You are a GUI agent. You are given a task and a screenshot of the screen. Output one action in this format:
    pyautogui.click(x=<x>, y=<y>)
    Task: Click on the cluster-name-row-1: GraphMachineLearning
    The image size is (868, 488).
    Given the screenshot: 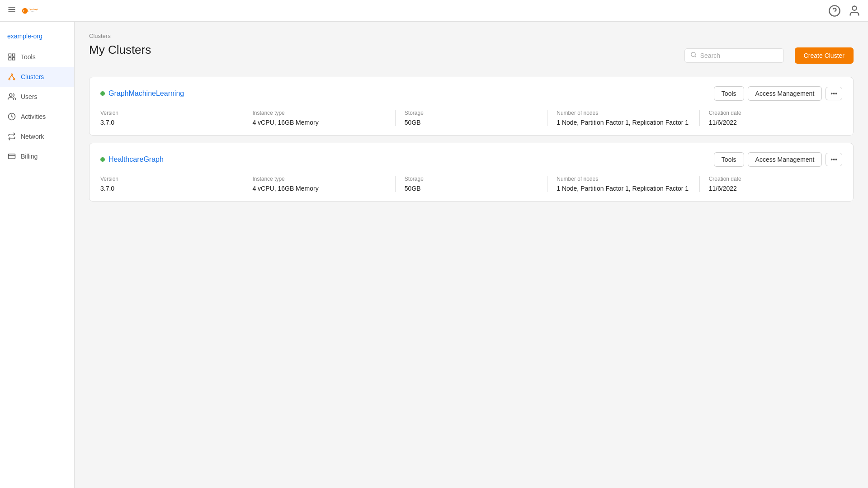 What is the action you would take?
    pyautogui.click(x=142, y=94)
    